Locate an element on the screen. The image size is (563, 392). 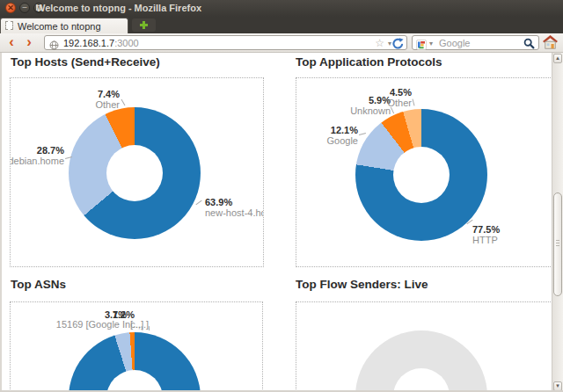
slice-percent: 77.5% is located at coordinates (486, 229).